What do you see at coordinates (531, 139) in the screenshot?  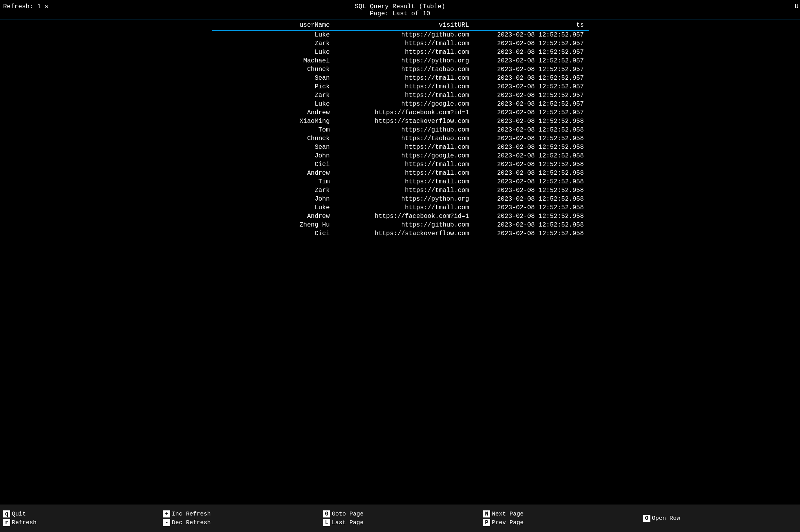 I see `cell-r12-c2: 2023-02-08 12:52:52.958` at bounding box center [531, 139].